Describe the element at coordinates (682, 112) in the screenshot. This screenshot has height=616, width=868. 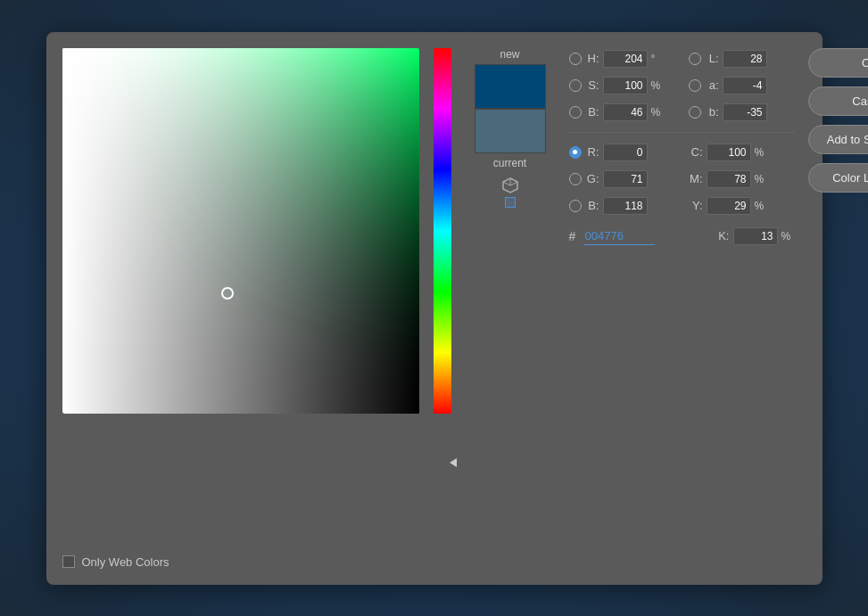
I see `b-hsb-row: B: % b:` at that location.